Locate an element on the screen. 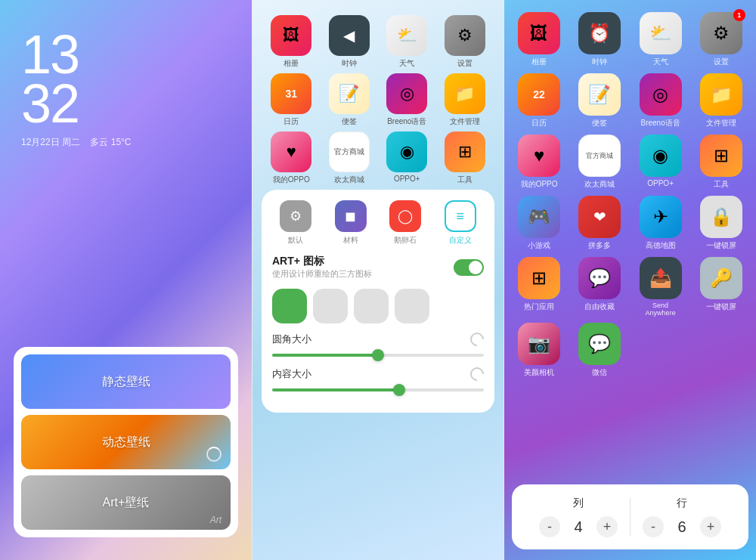 This screenshot has width=756, height=560. row-counter: - 6 + is located at coordinates (682, 527).